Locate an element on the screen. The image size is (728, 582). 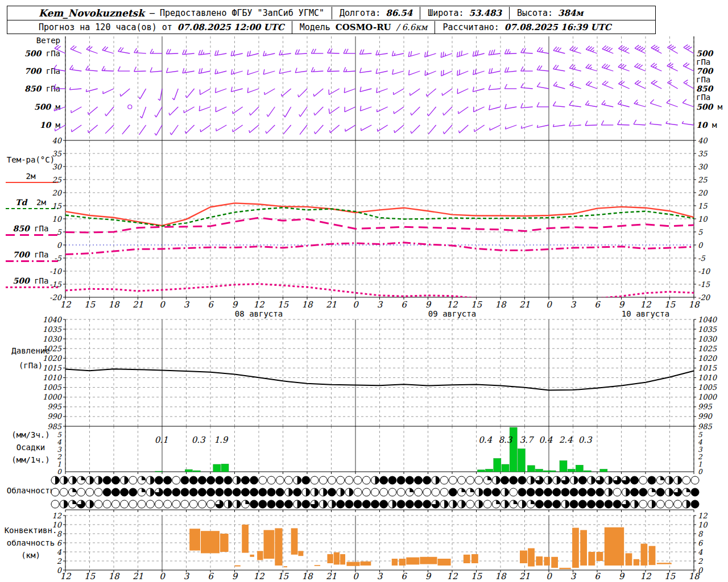
wind-barbs-row-10м is located at coordinates (374, 127).